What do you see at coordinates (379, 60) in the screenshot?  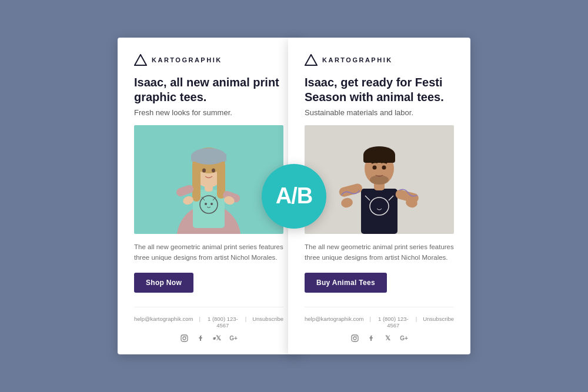 I see `logo-row-b: KARTOGRAPHIK` at bounding box center [379, 60].